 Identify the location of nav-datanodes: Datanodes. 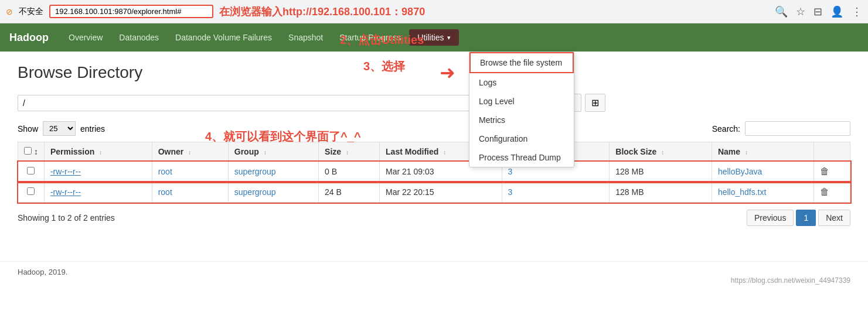
(139, 37).